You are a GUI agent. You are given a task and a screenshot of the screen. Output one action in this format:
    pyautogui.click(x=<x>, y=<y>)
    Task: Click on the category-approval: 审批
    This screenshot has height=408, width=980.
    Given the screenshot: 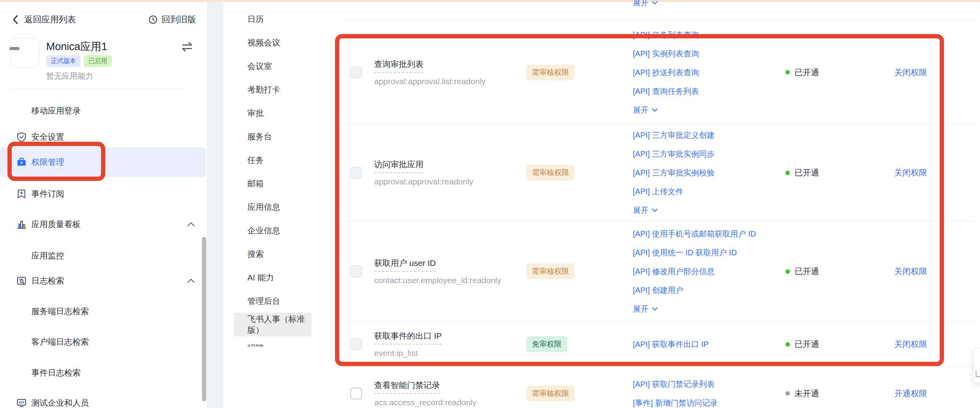 What is the action you would take?
    pyautogui.click(x=273, y=113)
    